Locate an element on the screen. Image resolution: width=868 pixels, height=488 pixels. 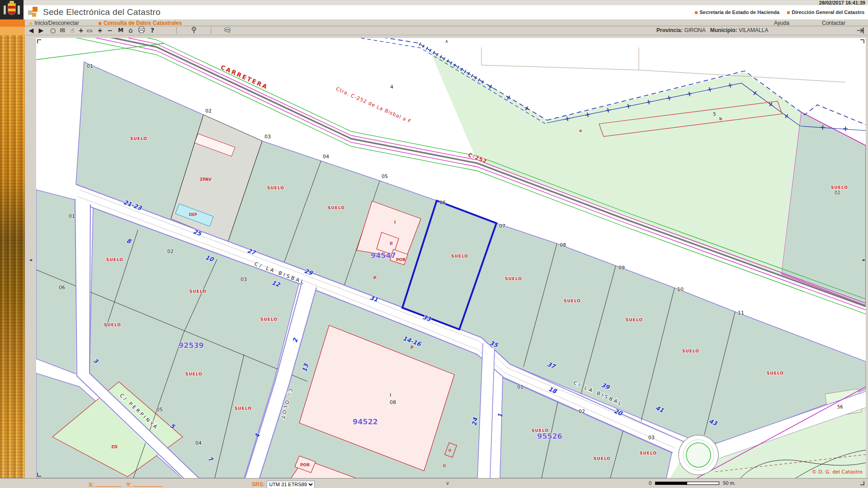
menu-consulta-datos: Consulta de Datos Catastrales is located at coordinates (140, 23).